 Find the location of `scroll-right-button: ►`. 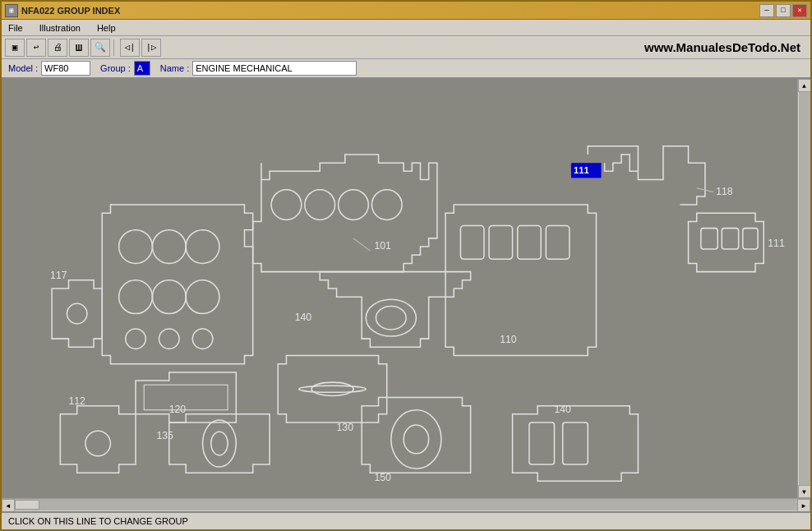

scroll-right-button: ► is located at coordinates (804, 506).